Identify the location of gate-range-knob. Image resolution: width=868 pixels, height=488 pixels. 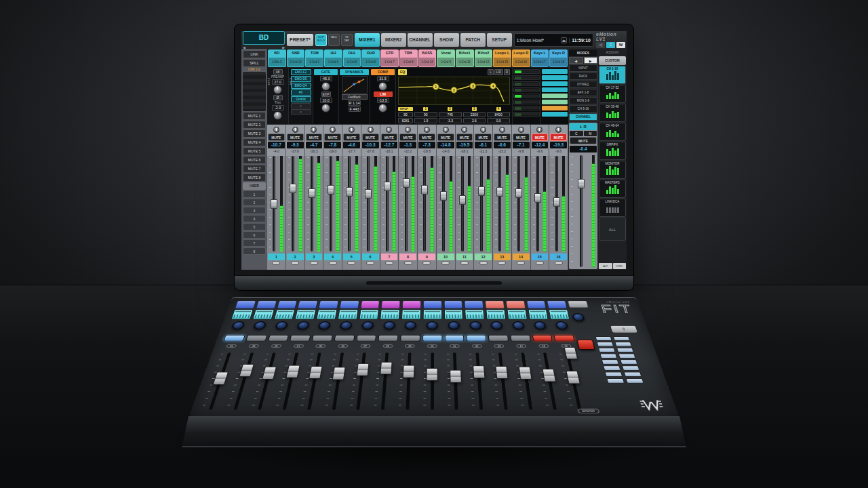
(326, 108).